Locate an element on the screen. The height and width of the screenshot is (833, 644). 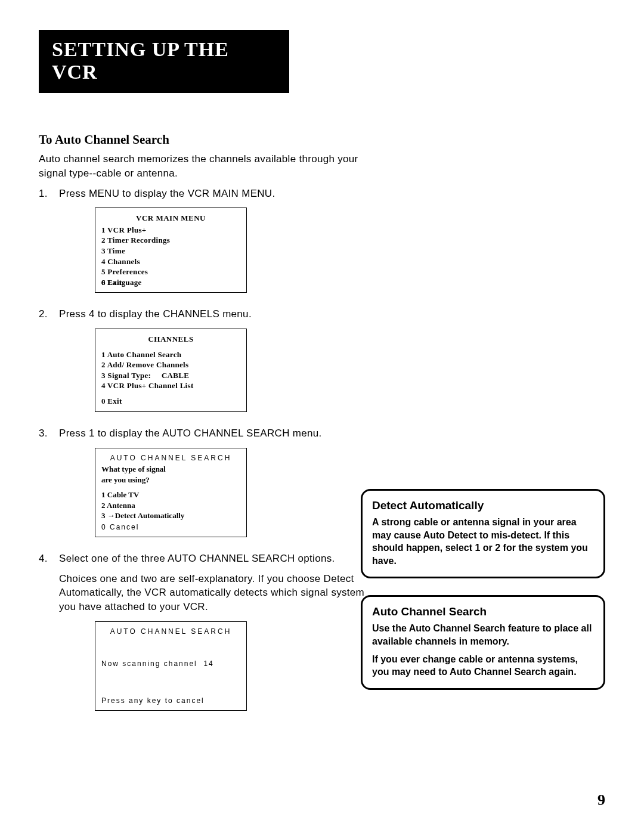
step-4: 4. Select one of the three AUTO CHANNEL … is located at coordinates (206, 631).